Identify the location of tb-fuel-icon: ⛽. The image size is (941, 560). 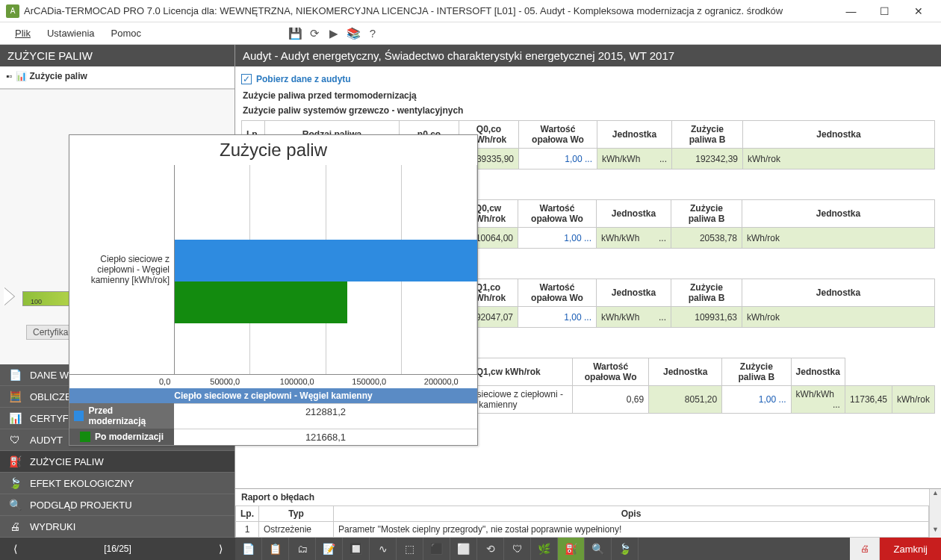
(571, 549).